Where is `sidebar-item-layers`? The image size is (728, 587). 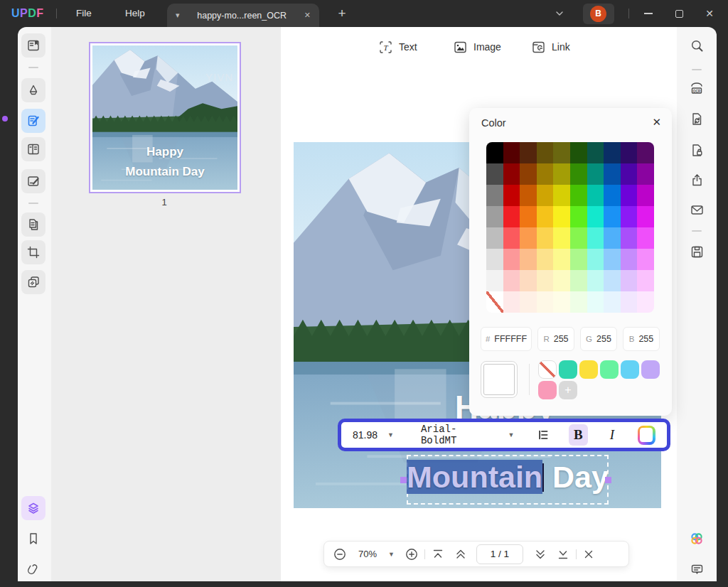 sidebar-item-layers is located at coordinates (33, 508).